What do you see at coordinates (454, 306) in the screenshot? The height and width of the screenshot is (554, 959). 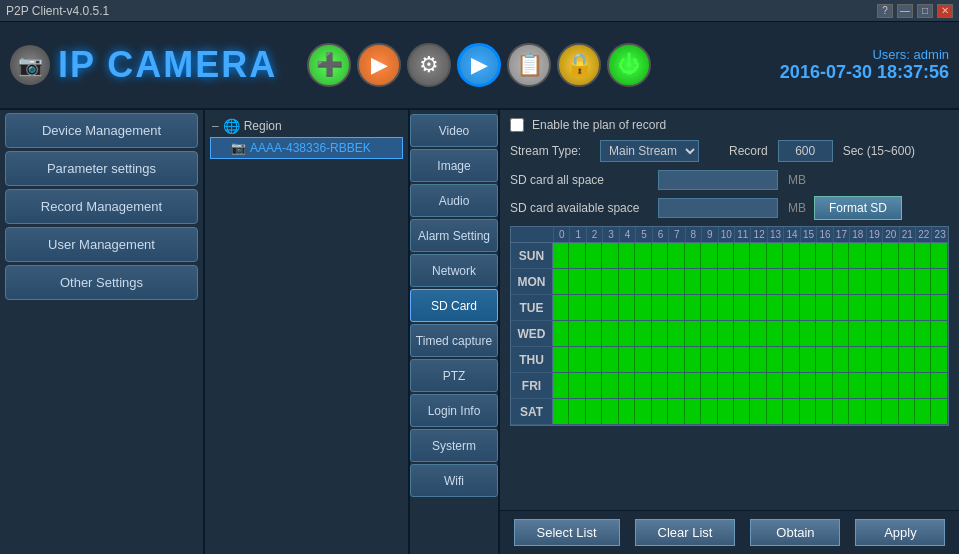 I see `tab-sdcard: SD Card` at bounding box center [454, 306].